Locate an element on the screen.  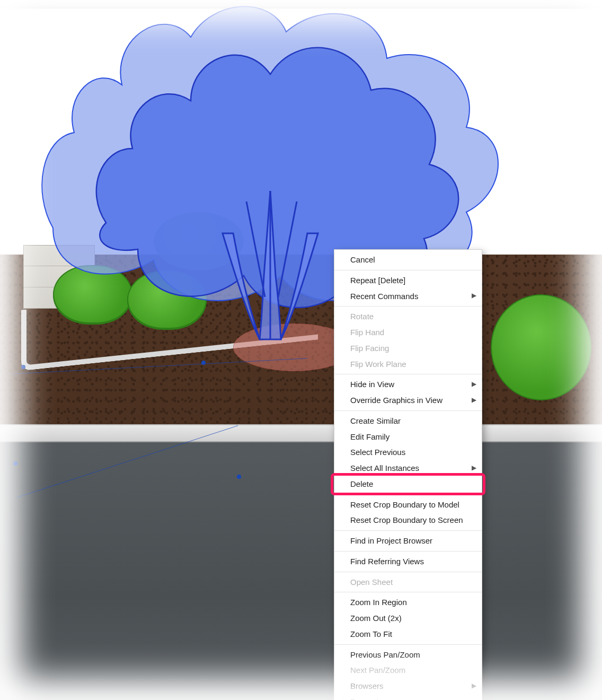
menu-item-label: Hide in View is located at coordinates (372, 384).